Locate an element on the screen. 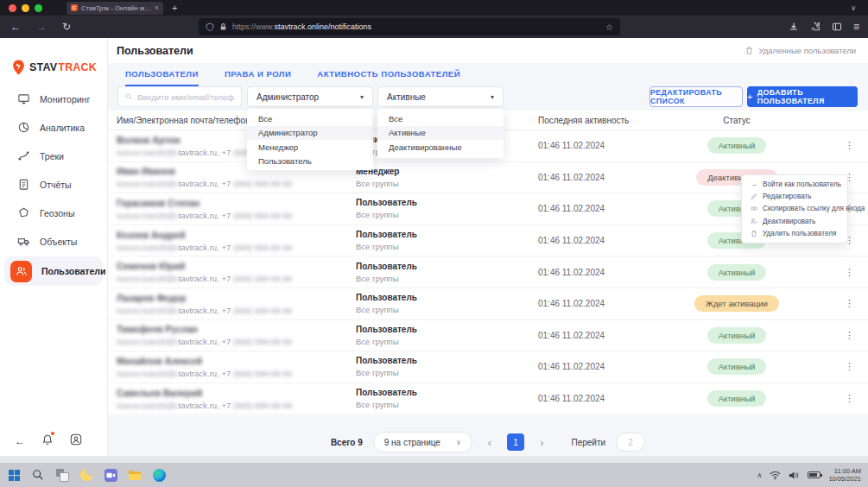 Image resolution: width=868 pixels, height=487 pixels. per-page-select: 9 на странице ∨ is located at coordinates (423, 442).